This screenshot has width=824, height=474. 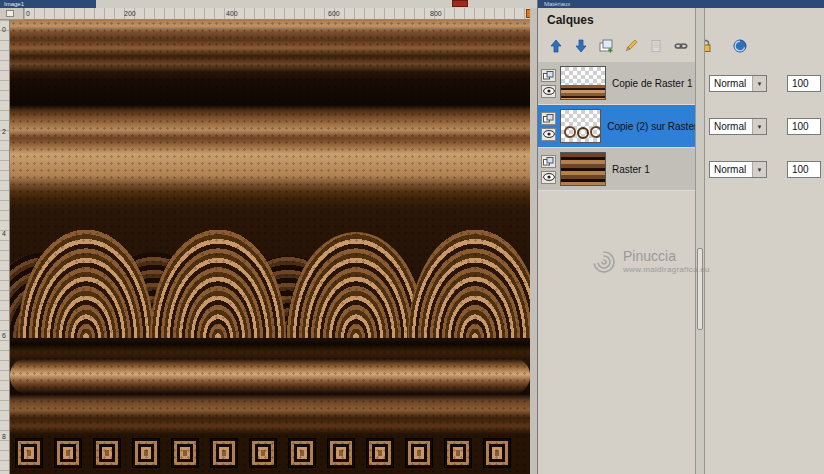 What do you see at coordinates (4, 132) in the screenshot?
I see `v-ruler-label: 2` at bounding box center [4, 132].